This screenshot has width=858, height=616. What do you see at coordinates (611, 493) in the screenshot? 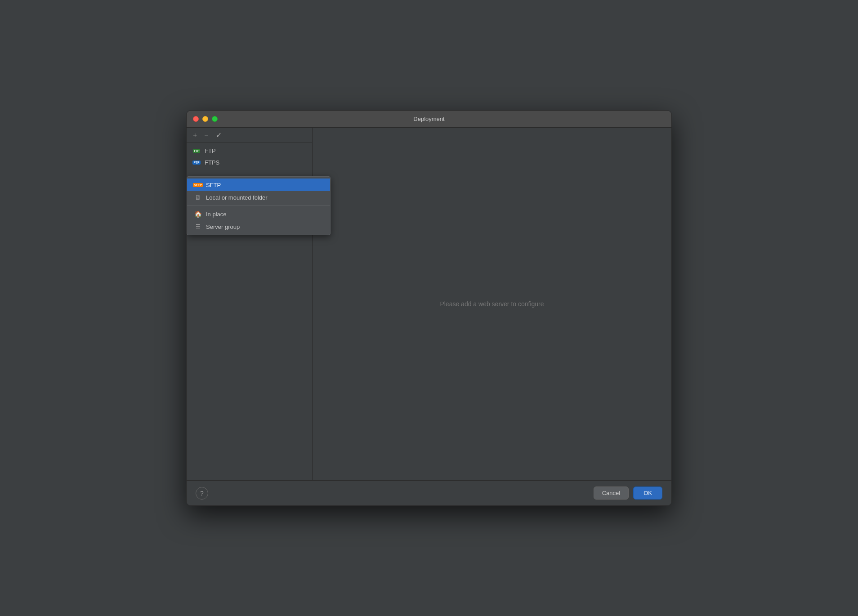
I see `cancel-button: Cancel` at bounding box center [611, 493].